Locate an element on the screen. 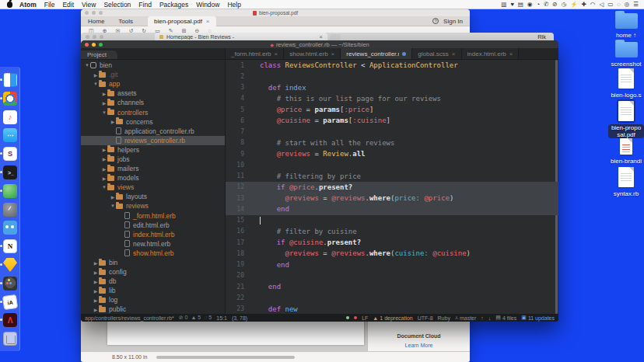  menu-edit: Edit is located at coordinates (68, 5).